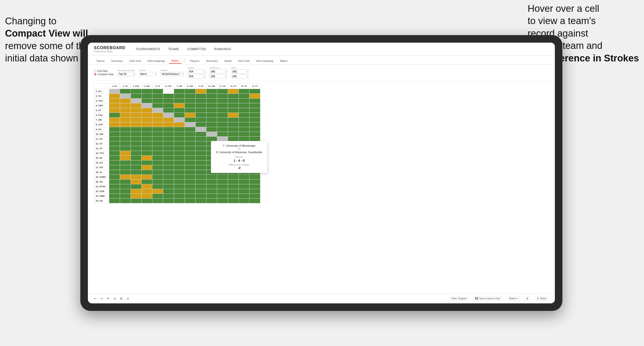 Image resolution: width=644 pixels, height=346 pixels. Describe the element at coordinates (197, 72) in the screenshot. I see `region-select1: N/A` at that location.